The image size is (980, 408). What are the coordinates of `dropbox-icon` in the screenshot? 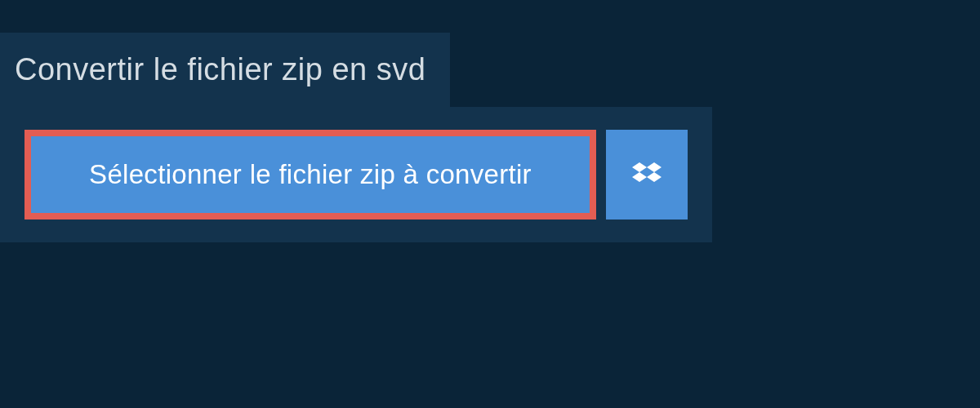 It's located at (647, 175).